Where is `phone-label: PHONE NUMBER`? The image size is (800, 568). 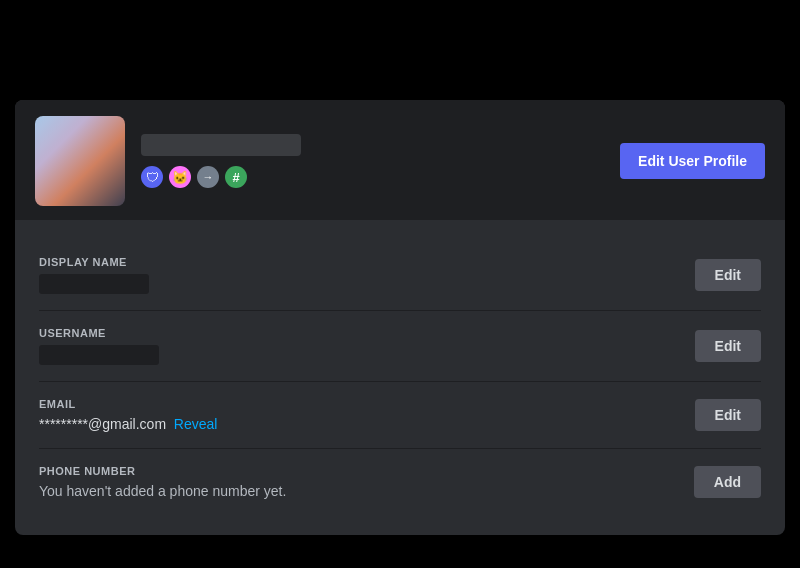
phone-label: PHONE NUMBER is located at coordinates (366, 471).